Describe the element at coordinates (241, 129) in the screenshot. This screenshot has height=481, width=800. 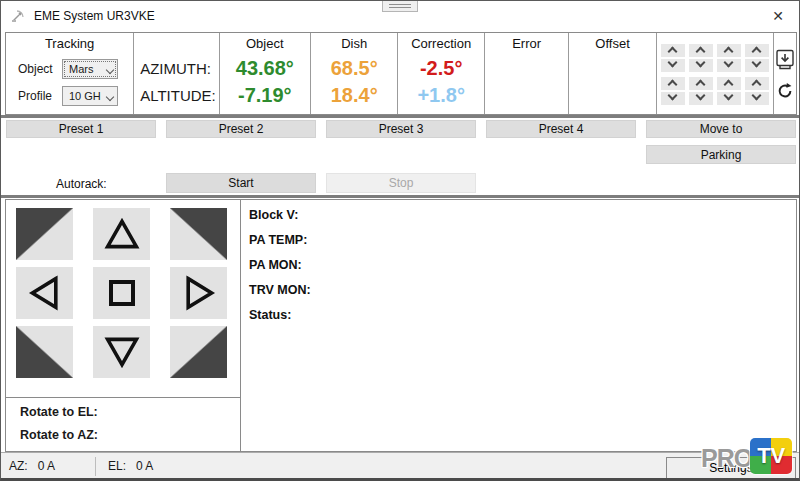
I see `preset-2-button: Preset 2` at that location.